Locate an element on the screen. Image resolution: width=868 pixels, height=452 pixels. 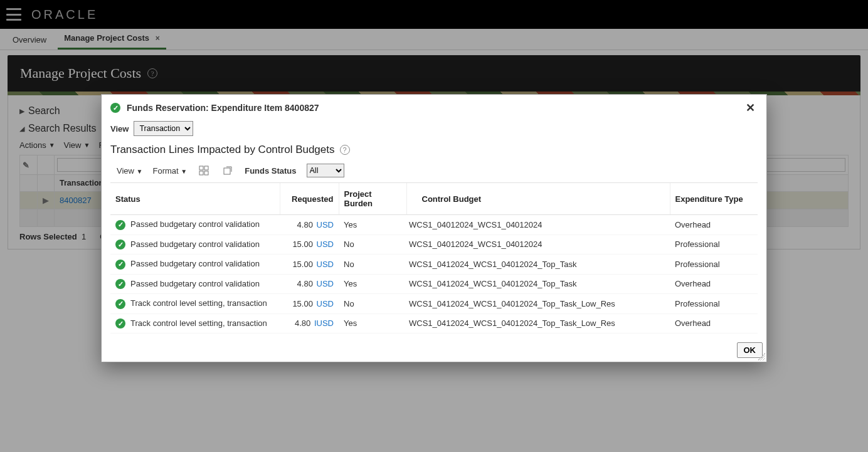
col-project-burden: Project Burden is located at coordinates (373, 199).